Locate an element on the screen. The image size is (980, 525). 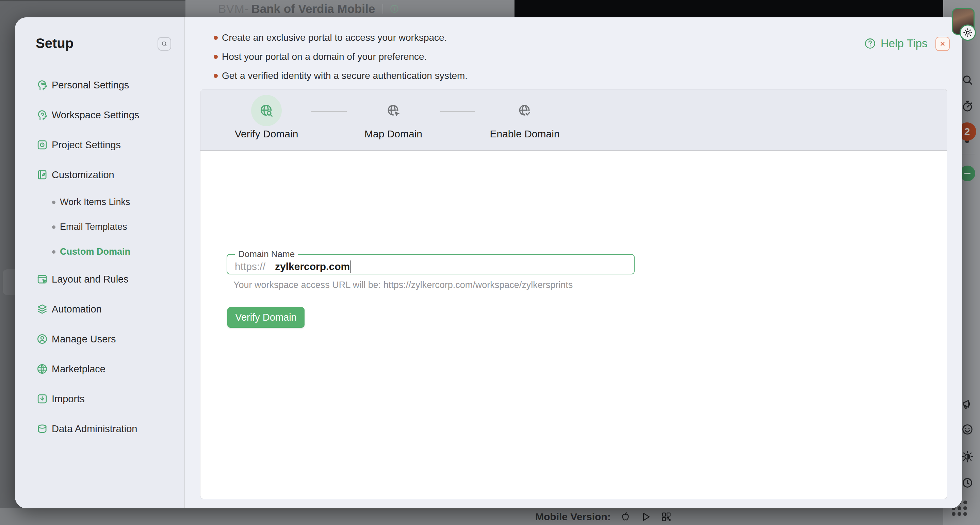
step-label: Enable Domain is located at coordinates (524, 134).